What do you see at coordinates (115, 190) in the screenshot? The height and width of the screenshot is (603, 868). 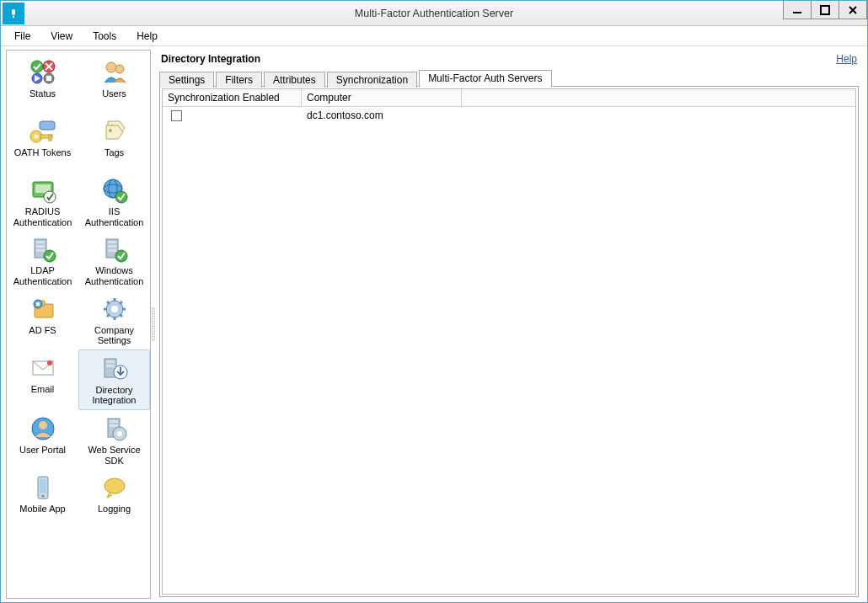 I see `iis-icon` at bounding box center [115, 190].